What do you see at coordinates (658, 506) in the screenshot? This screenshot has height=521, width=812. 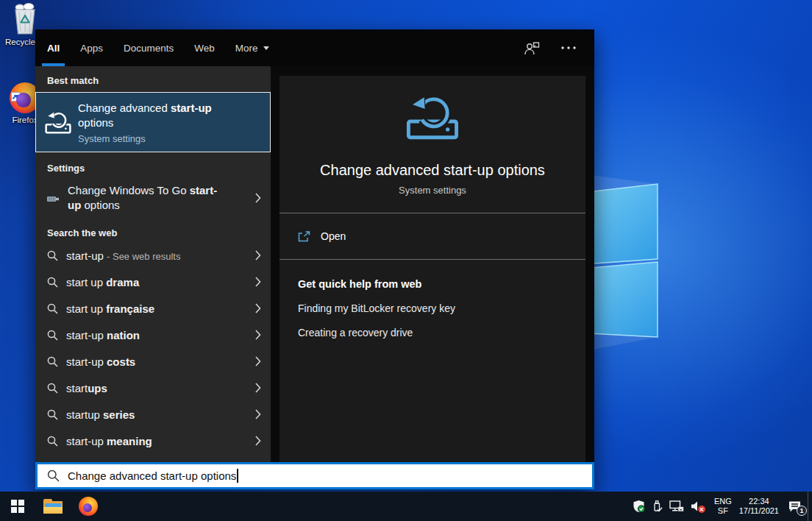 I see `usb-tray-icon` at bounding box center [658, 506].